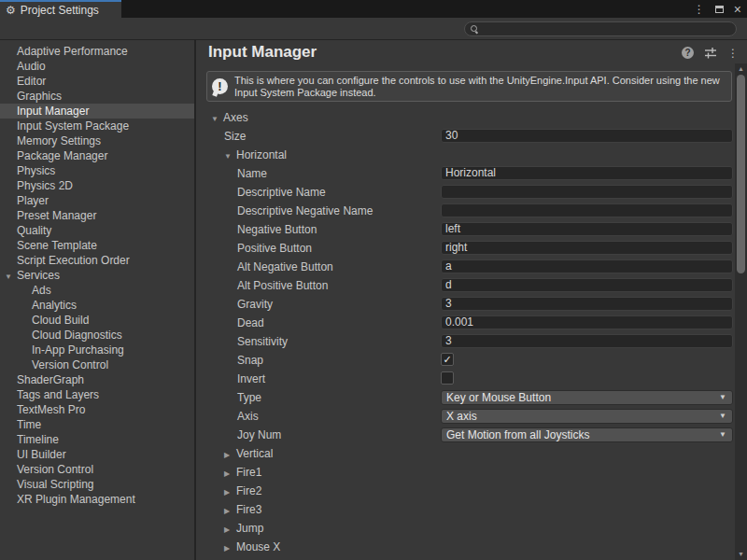  What do you see at coordinates (97, 455) in the screenshot?
I see `sidebar-item-ui-builder: UI Builder` at bounding box center [97, 455].